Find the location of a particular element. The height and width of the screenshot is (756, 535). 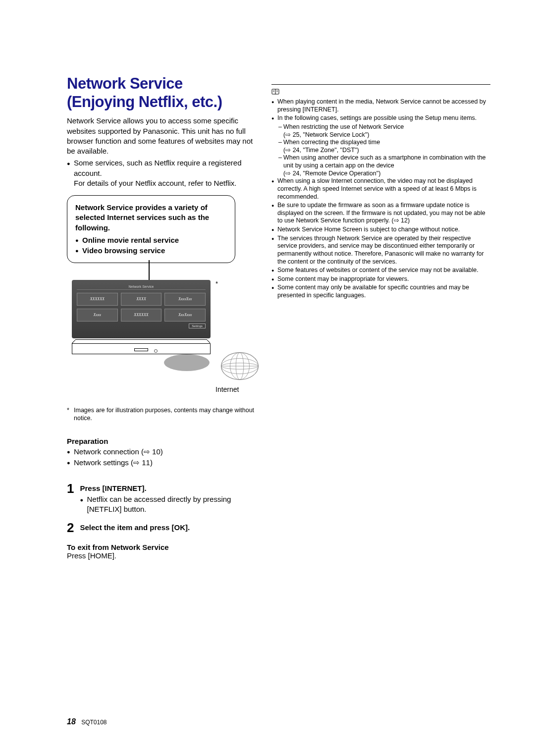

title-line1: Network Service is located at coordinates (125, 83).